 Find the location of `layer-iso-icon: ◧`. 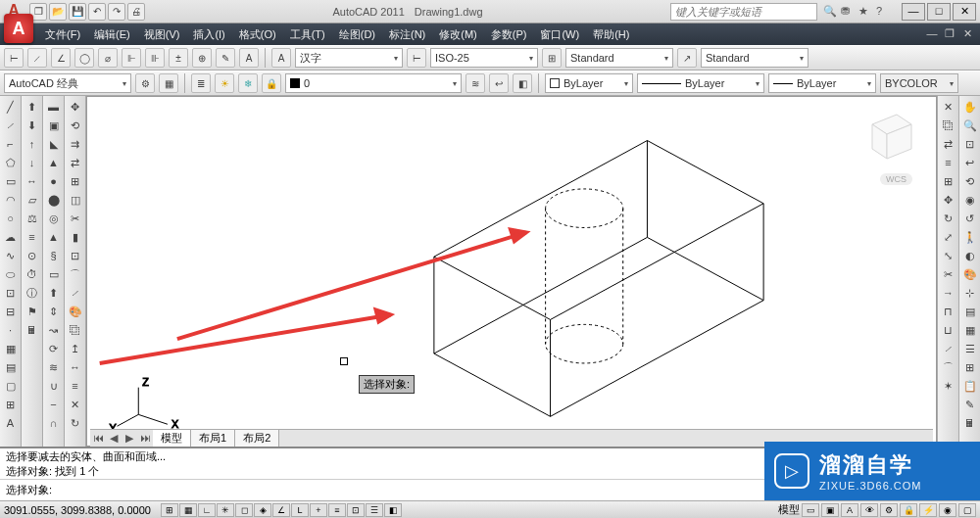

layer-iso-icon: ◧ is located at coordinates (522, 83).